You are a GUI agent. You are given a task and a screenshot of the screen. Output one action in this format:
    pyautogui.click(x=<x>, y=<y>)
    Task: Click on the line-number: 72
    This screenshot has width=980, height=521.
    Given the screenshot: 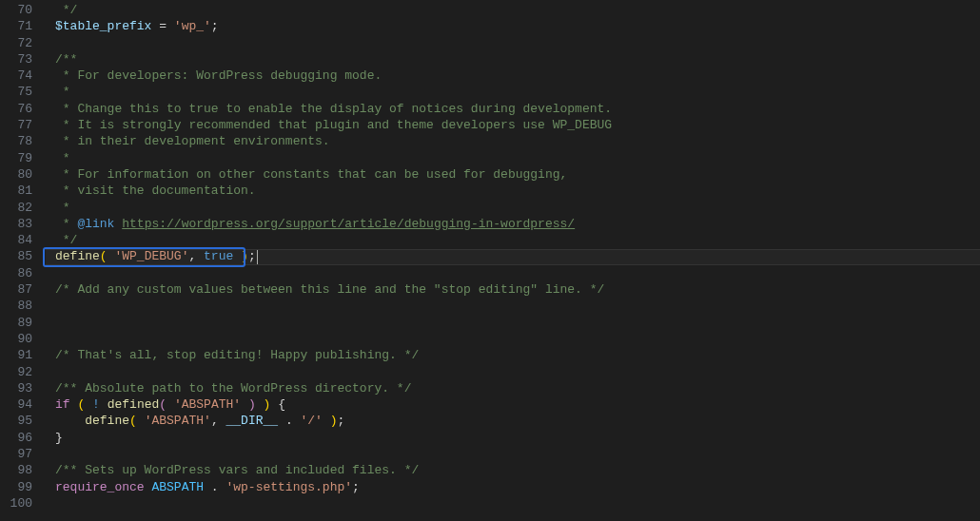 What is the action you would take?
    pyautogui.click(x=16, y=44)
    